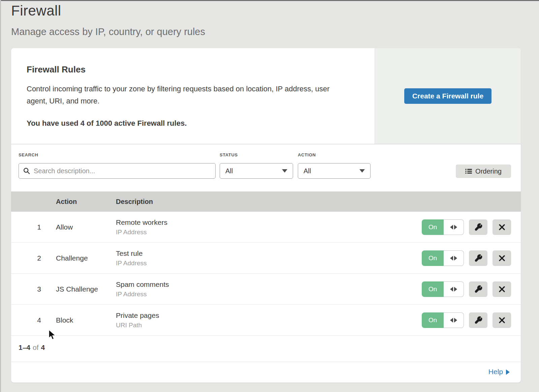 This screenshot has height=392, width=539. Describe the element at coordinates (469, 171) in the screenshot. I see `ordering-list-icon` at that location.